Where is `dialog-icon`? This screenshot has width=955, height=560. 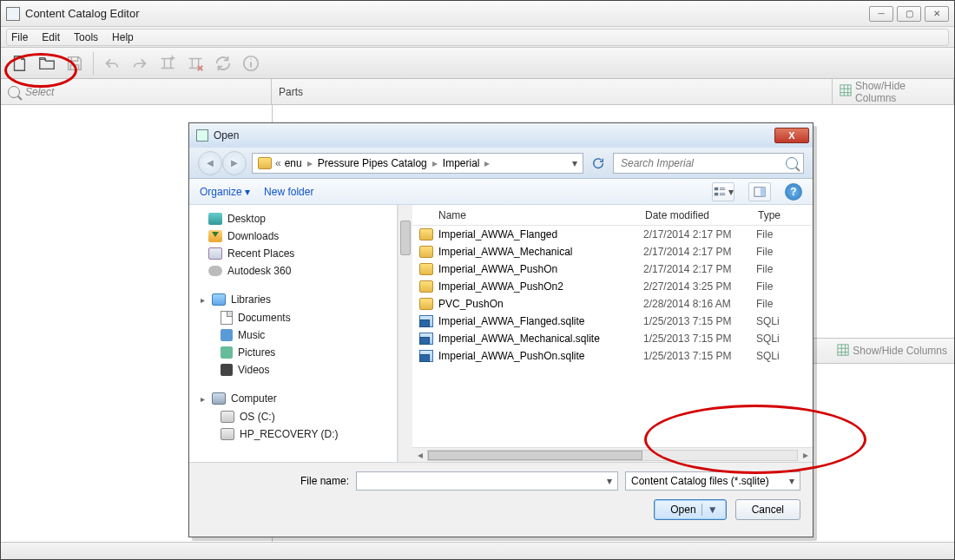 dialog-icon is located at coordinates (202, 135).